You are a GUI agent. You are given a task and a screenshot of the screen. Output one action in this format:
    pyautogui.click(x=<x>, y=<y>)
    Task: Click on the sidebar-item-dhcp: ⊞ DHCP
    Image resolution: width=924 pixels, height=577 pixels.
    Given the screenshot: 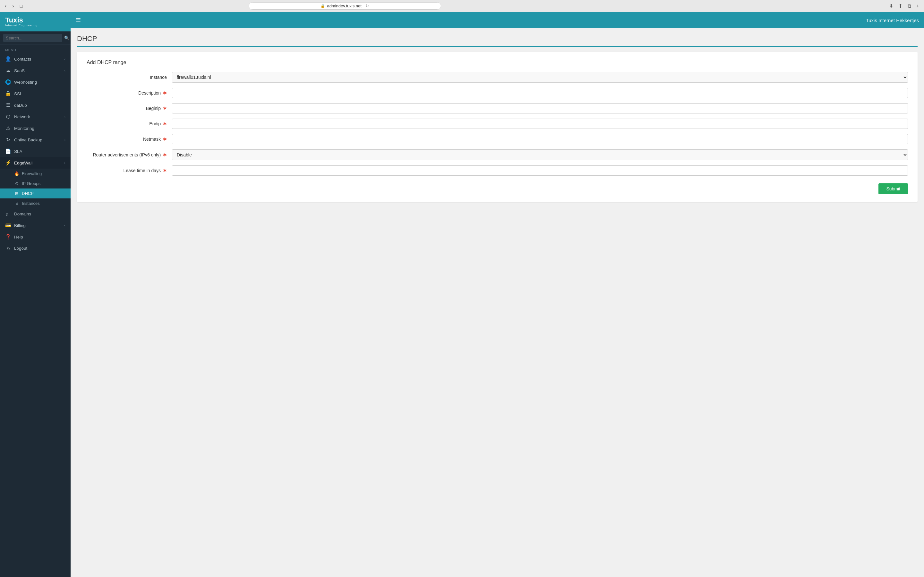 What is the action you would take?
    pyautogui.click(x=35, y=193)
    